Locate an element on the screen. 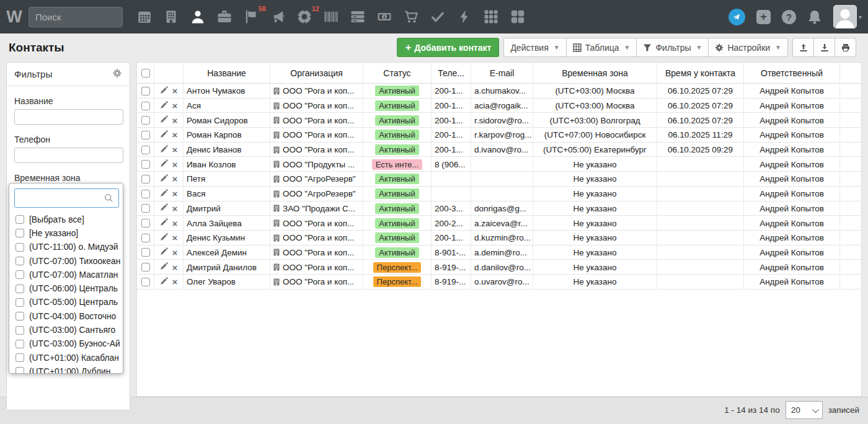 This screenshot has height=424, width=868. contact-name: Петя is located at coordinates (227, 179).